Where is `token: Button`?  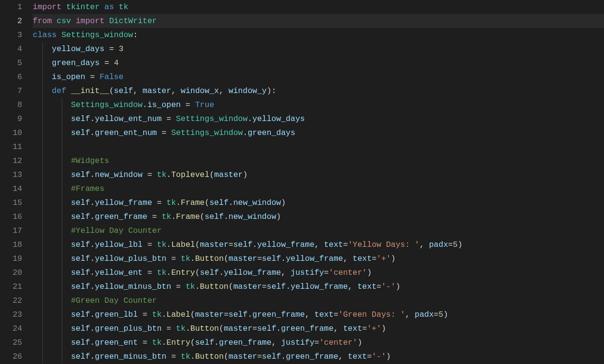
token: Button is located at coordinates (214, 286).